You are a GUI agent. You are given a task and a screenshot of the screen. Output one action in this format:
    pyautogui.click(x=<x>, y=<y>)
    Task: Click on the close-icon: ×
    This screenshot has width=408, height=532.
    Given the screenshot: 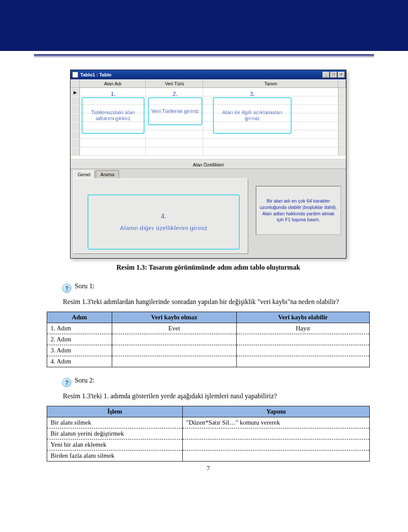 What is the action you would take?
    pyautogui.click(x=341, y=75)
    